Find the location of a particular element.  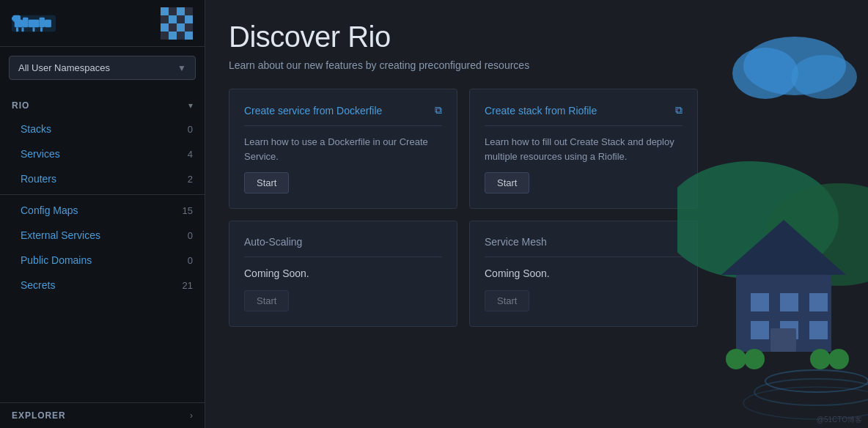

sidebar-item-secrets: Secrets 21 is located at coordinates (103, 285).